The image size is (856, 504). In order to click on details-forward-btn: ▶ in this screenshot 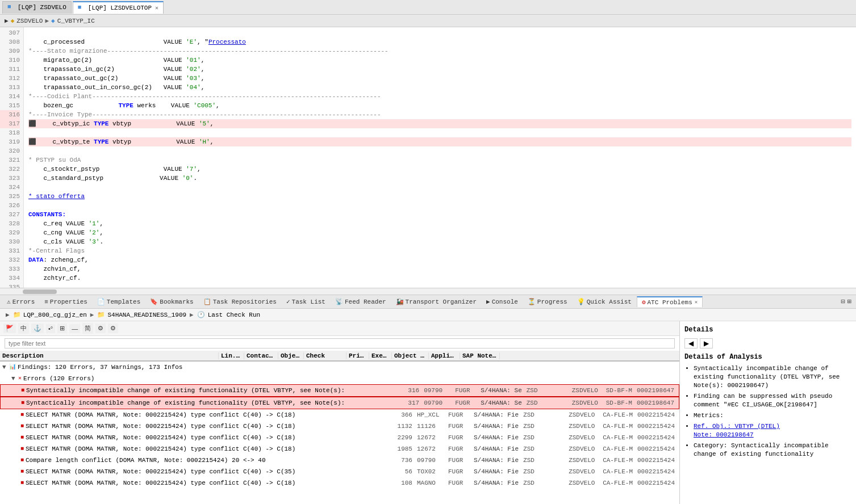, I will do `click(707, 343)`.